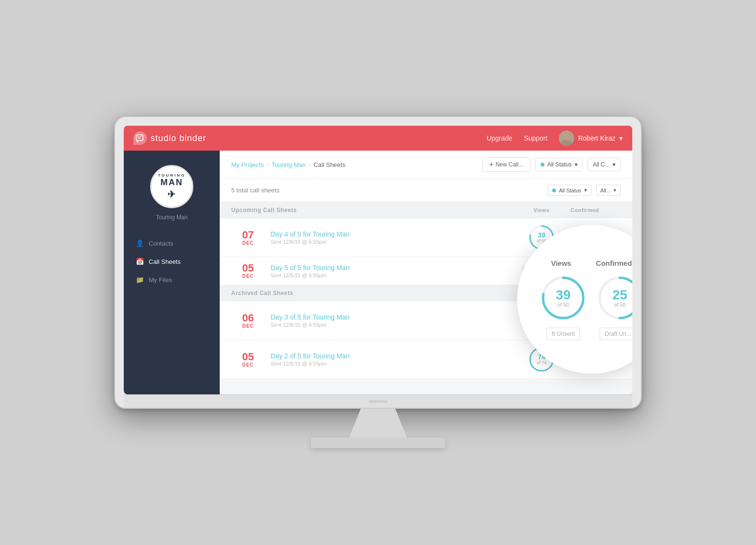  What do you see at coordinates (255, 190) in the screenshot?
I see `total-label: 5 total call sheets` at bounding box center [255, 190].